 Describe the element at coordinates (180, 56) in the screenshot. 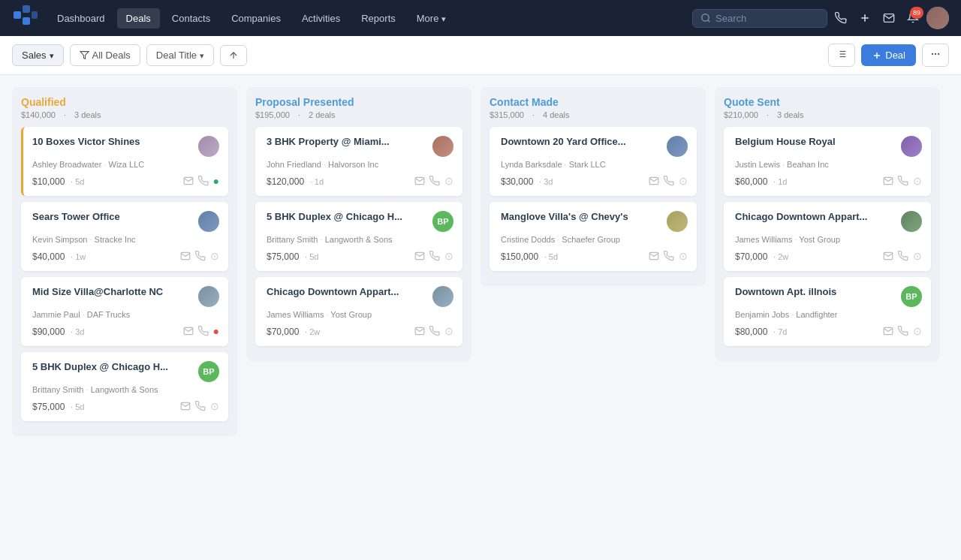

I see `sort-by-button: Deal Title` at that location.